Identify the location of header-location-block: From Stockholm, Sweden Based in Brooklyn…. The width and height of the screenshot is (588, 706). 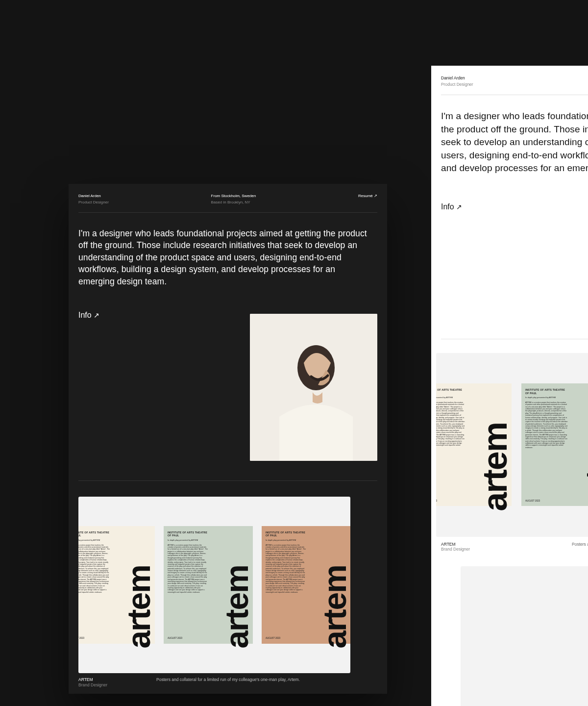
(234, 200).